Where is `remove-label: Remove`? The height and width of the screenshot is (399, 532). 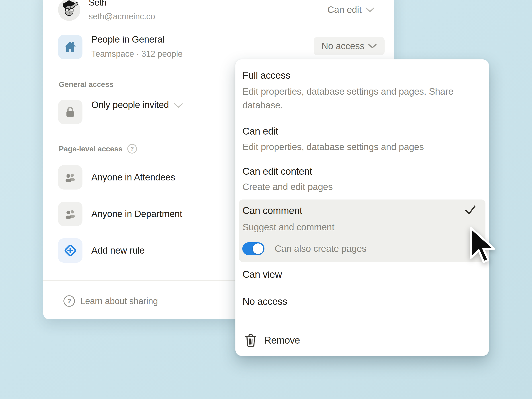
remove-label: Remove is located at coordinates (282, 340).